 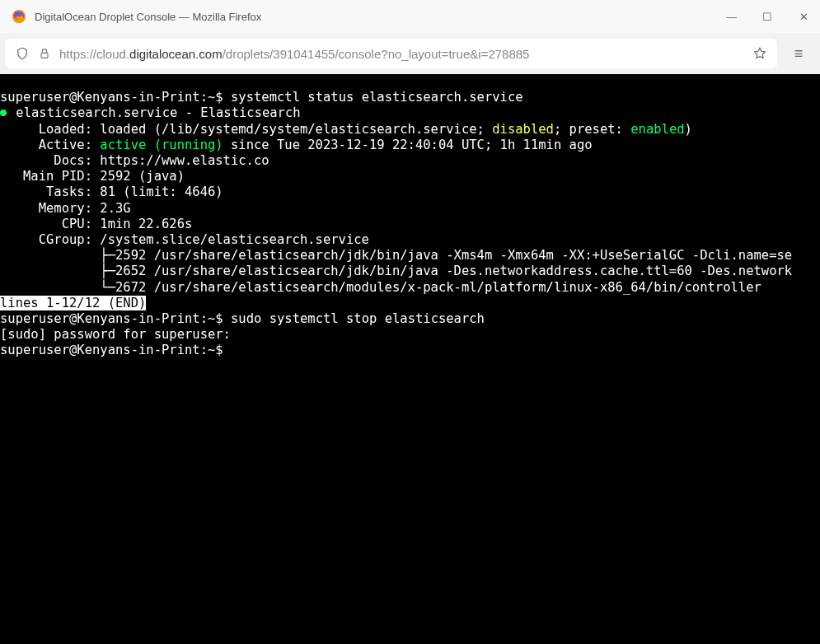 I want to click on browser-toolbar: https://cloud.digitalocean.com/droplets/…, so click(x=410, y=54).